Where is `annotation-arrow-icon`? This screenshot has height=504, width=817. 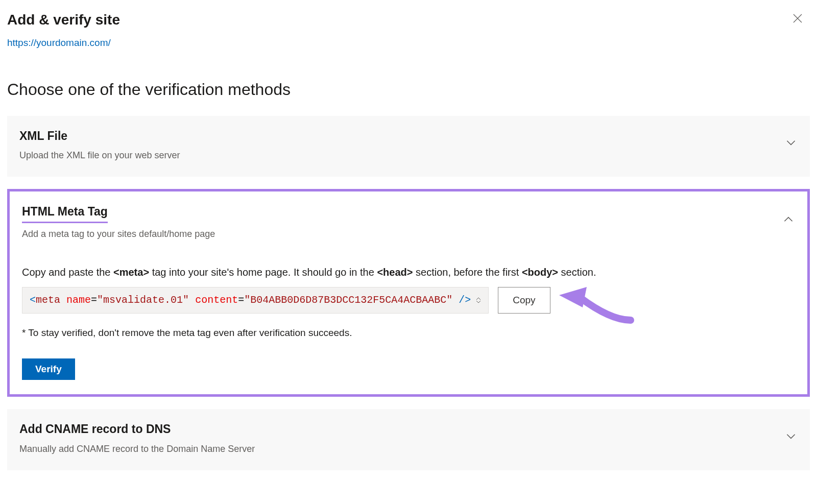 annotation-arrow-icon is located at coordinates (595, 304).